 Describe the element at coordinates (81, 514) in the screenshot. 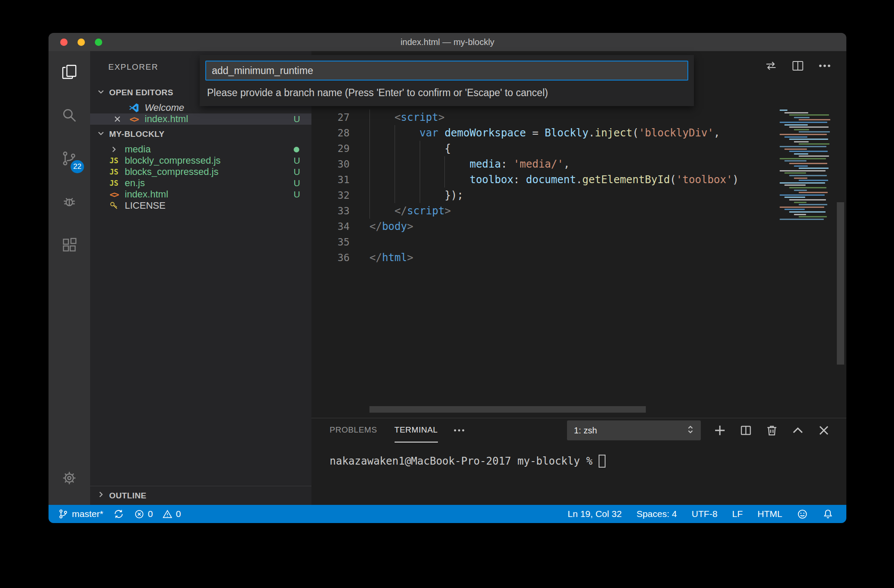

I see `branch-status: master*` at that location.